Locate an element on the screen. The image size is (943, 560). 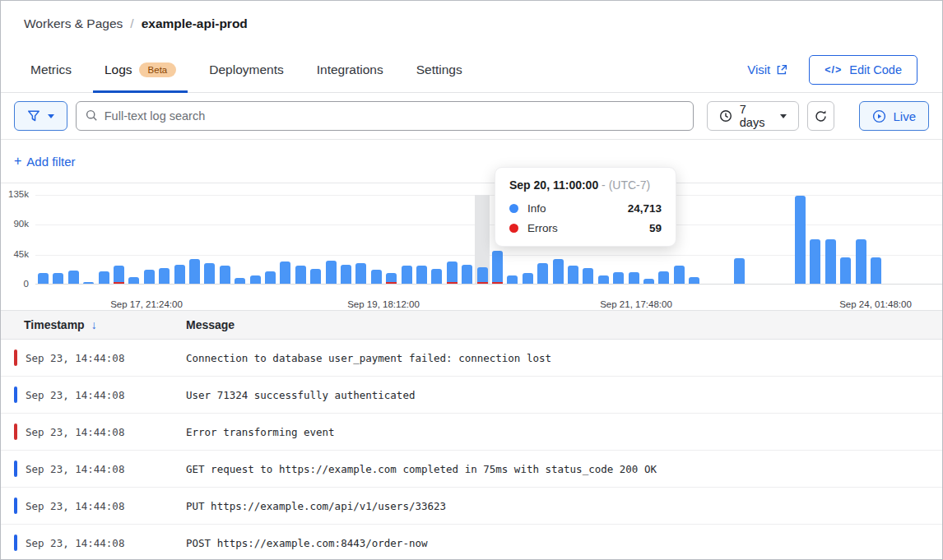
edit-code-button: </> Edit Code is located at coordinates (863, 70).